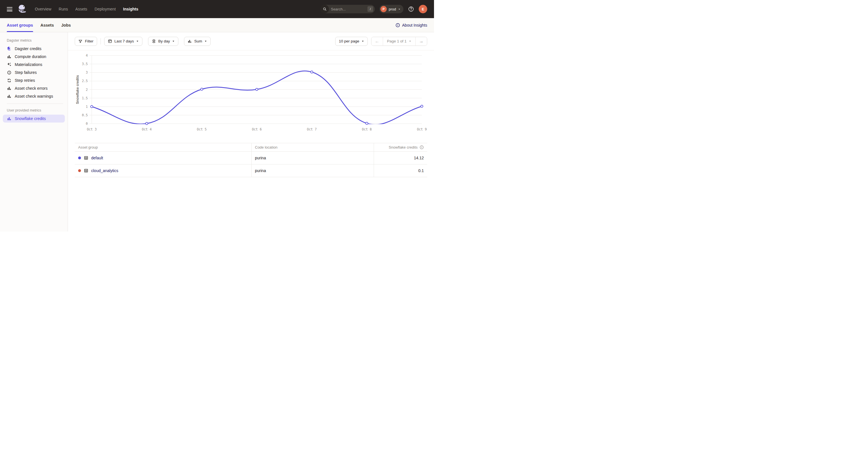 Image resolution: width=868 pixels, height=463 pixels. What do you see at coordinates (34, 119) in the screenshot?
I see `sidebar-item-snowflake-credits: Snowflake credits` at bounding box center [34, 119].